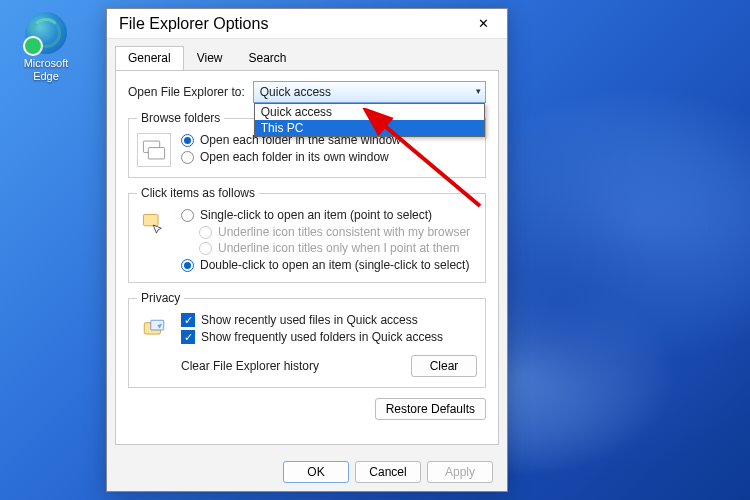 The width and height of the screenshot is (750, 500). Describe the element at coordinates (186, 92) in the screenshot. I see `open-file-explorer-to-label: Open File Explorer to:` at that location.